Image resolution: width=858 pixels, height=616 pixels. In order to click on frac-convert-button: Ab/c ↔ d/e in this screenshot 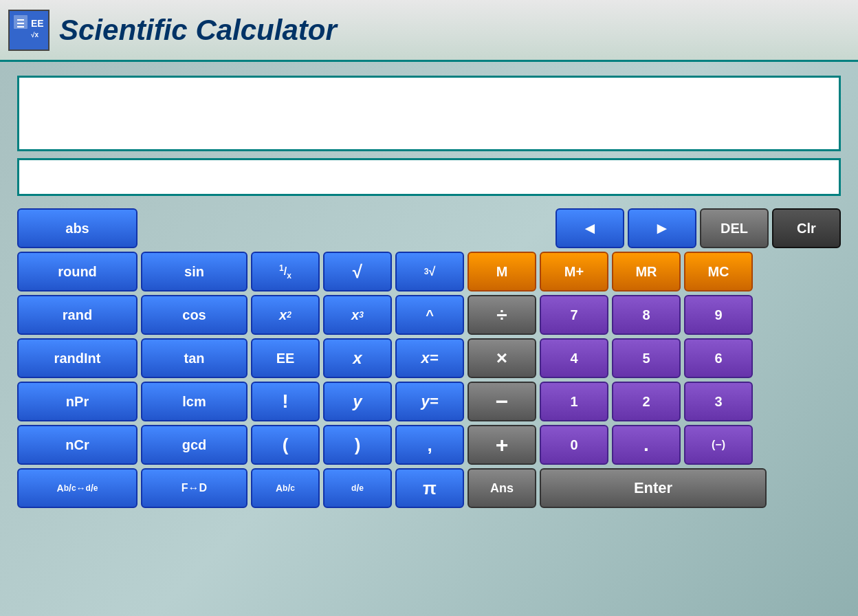, I will do `click(77, 488)`.